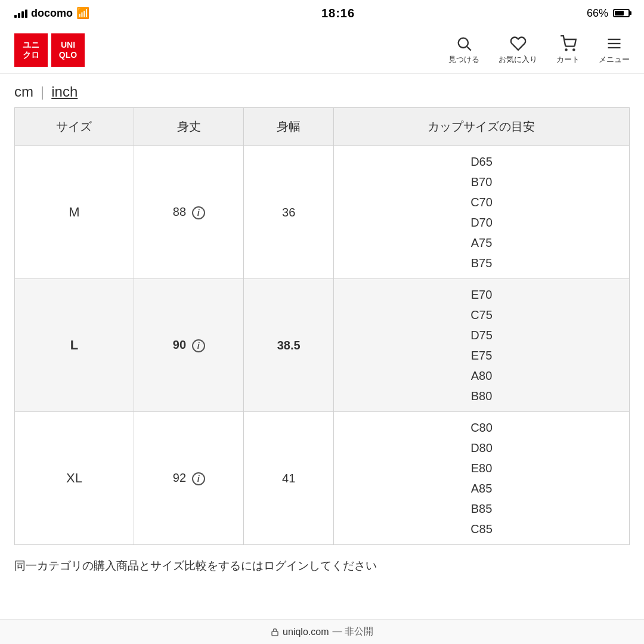 The image size is (644, 644). I want to click on carrier-label: docomo, so click(52, 13).